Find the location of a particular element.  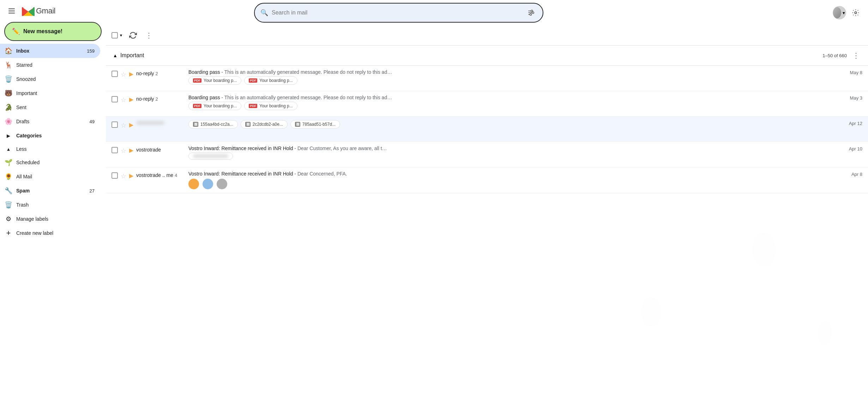

select-all-checkbox is located at coordinates (115, 35).